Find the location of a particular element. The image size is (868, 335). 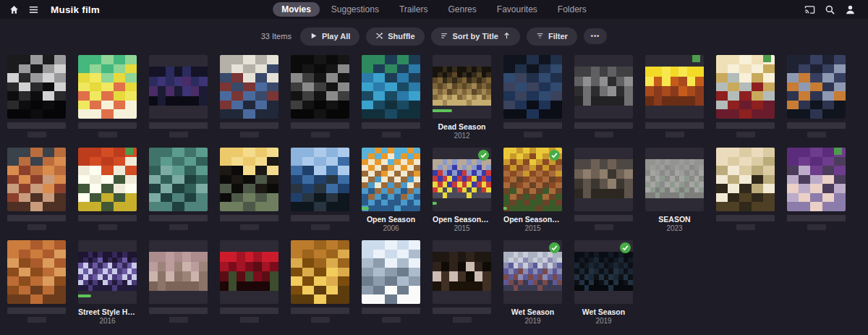

movie-title: Open Season is located at coordinates (391, 220).